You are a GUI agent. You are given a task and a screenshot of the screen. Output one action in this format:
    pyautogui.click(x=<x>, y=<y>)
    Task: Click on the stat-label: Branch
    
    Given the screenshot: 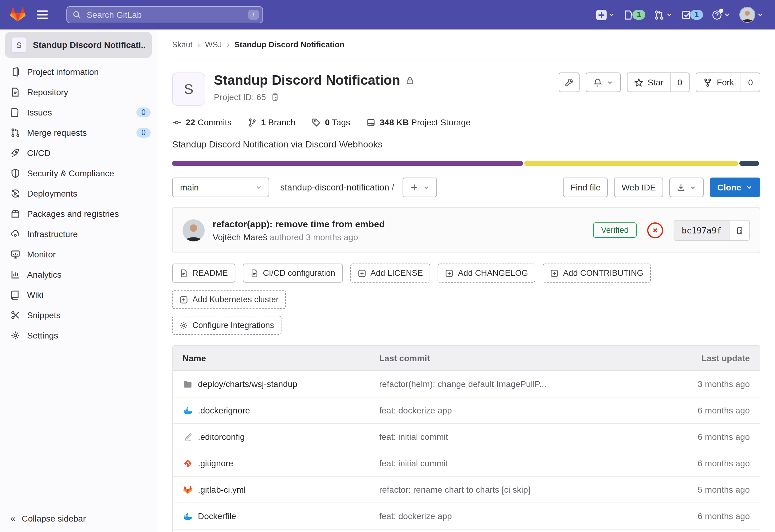 What is the action you would take?
    pyautogui.click(x=282, y=122)
    